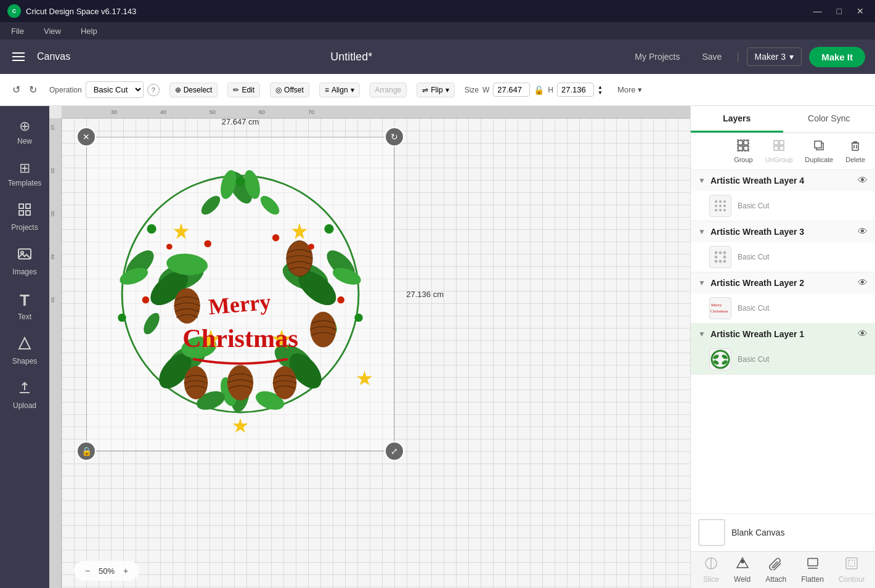 This screenshot has height=588, width=875. I want to click on menu-bar: File View Help, so click(437, 31).